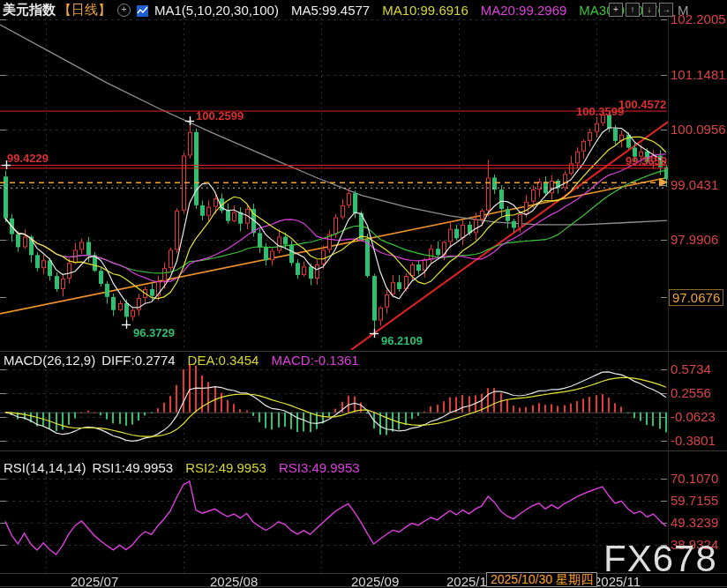 This screenshot has width=727, height=588. I want to click on price-axis-label: 99.0431, so click(694, 185).